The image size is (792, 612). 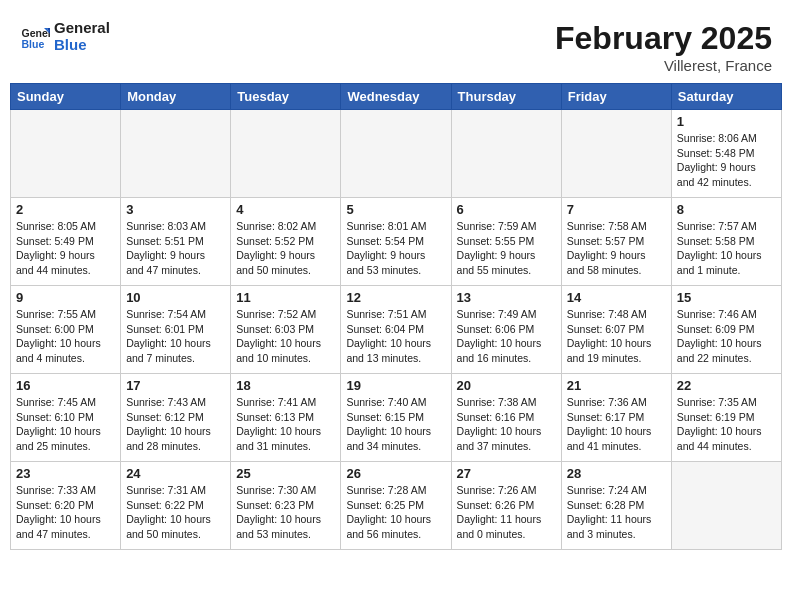 What do you see at coordinates (66, 506) in the screenshot?
I see `calendar-cell: 23Sunrise: 7:33 AM Sunset: 6:20 PM Dayli…` at bounding box center [66, 506].